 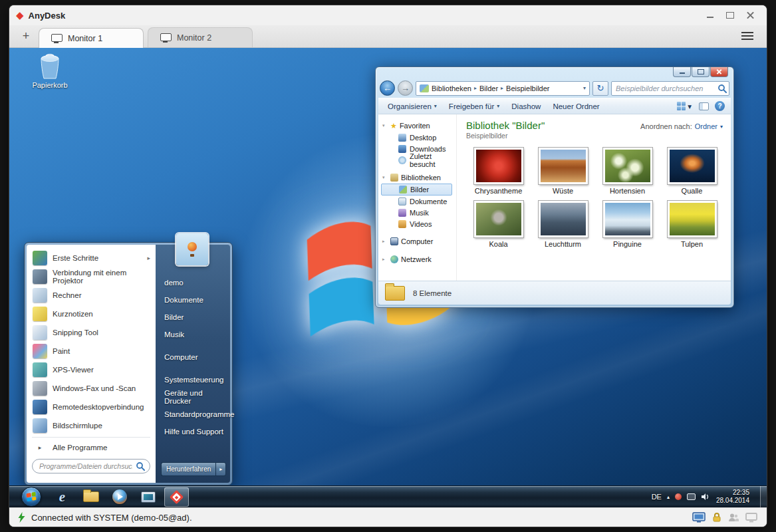 I want to click on start-menu-item: Snipping Tool, so click(x=91, y=332).